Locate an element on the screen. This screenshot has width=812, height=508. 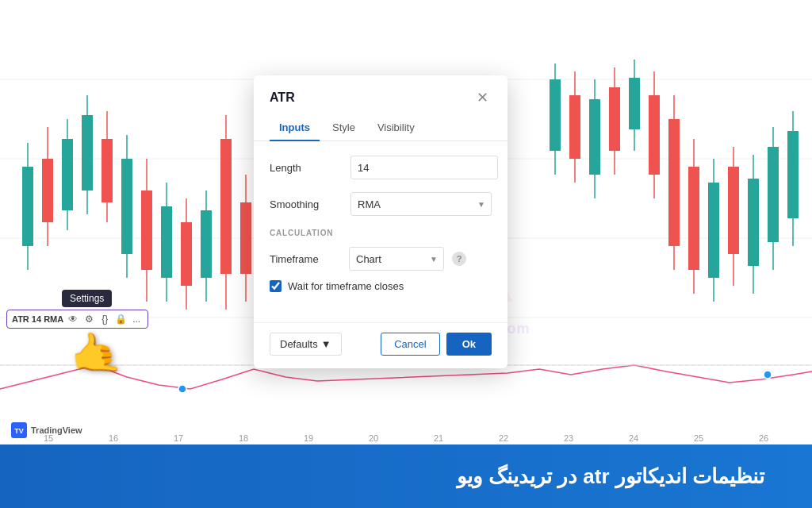
x-label-24: 24 is located at coordinates (634, 438).